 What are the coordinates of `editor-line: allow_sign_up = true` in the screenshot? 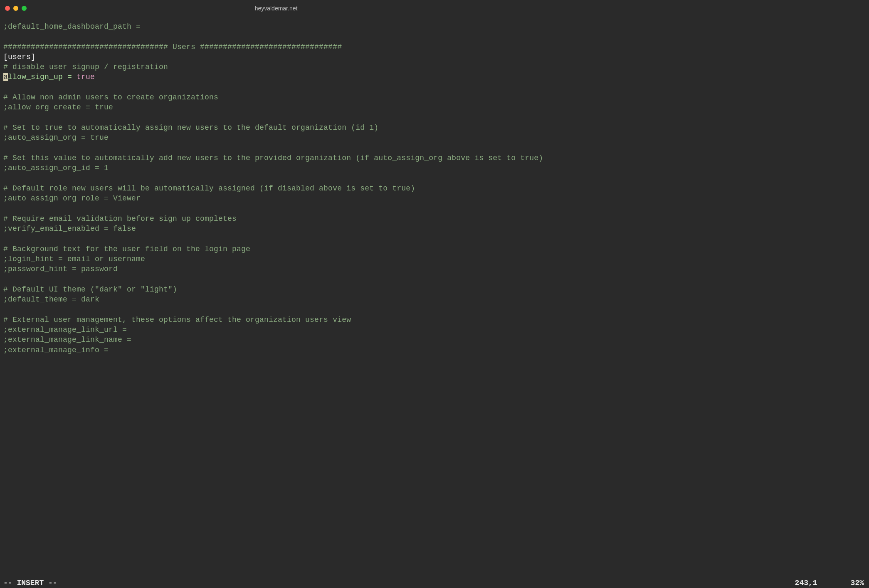 It's located at (276, 77).